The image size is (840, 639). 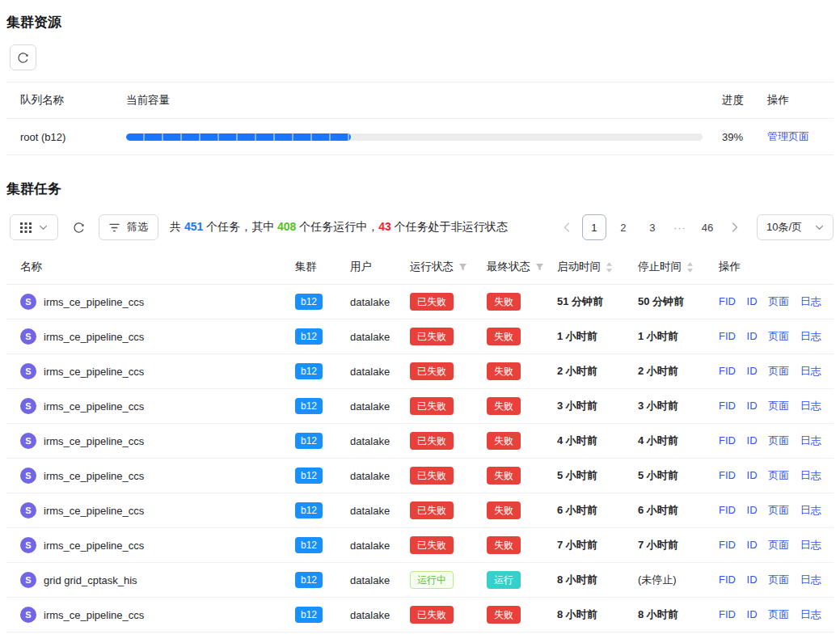 What do you see at coordinates (577, 406) in the screenshot?
I see `start-time: 3 小时前` at bounding box center [577, 406].